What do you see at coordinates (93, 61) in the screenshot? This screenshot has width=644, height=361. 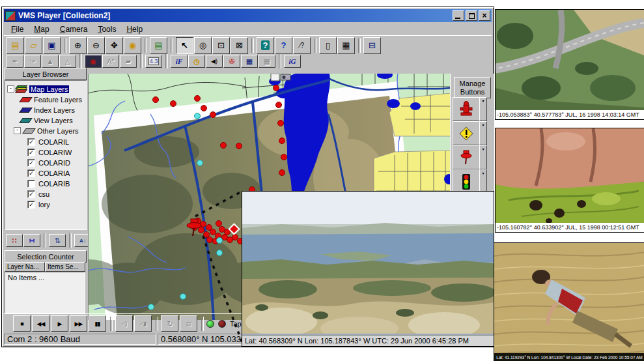 I see `record-control-button: ◉` at bounding box center [93, 61].